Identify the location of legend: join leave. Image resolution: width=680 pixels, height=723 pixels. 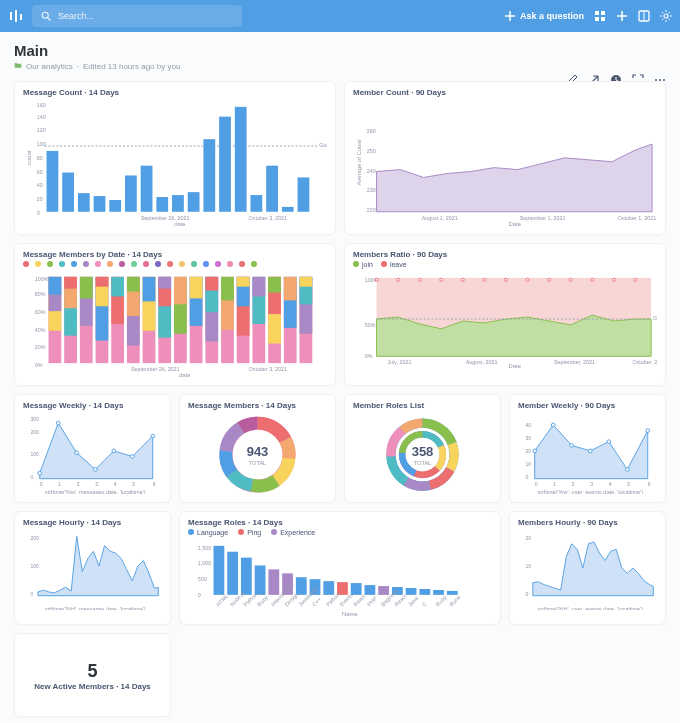
(505, 264).